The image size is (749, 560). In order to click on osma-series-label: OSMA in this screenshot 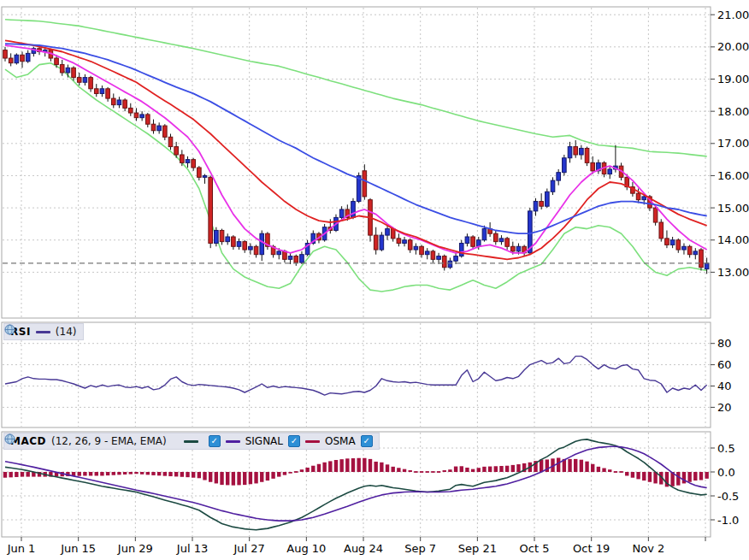, I will do `click(340, 441)`.